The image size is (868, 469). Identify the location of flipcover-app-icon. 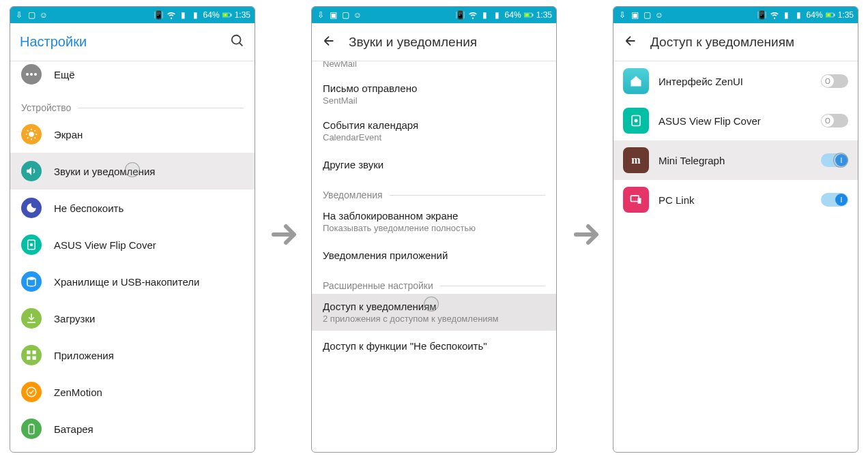
(636, 121).